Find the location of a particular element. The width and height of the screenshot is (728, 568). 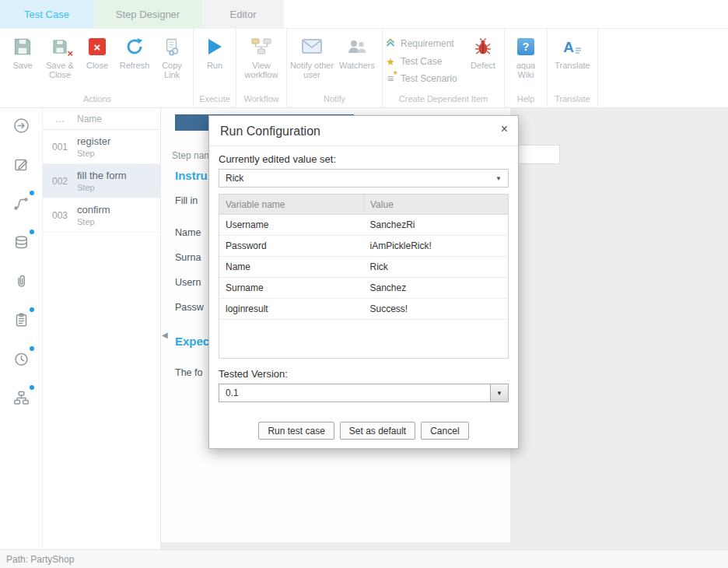

field-label-surname: Surna is located at coordinates (188, 258).